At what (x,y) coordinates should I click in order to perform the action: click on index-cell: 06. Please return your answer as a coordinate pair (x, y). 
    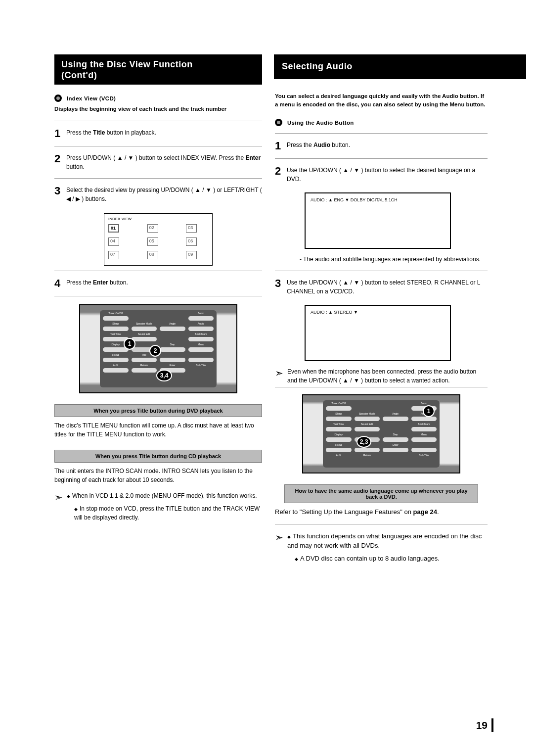
    Looking at the image, I should click on (191, 241).